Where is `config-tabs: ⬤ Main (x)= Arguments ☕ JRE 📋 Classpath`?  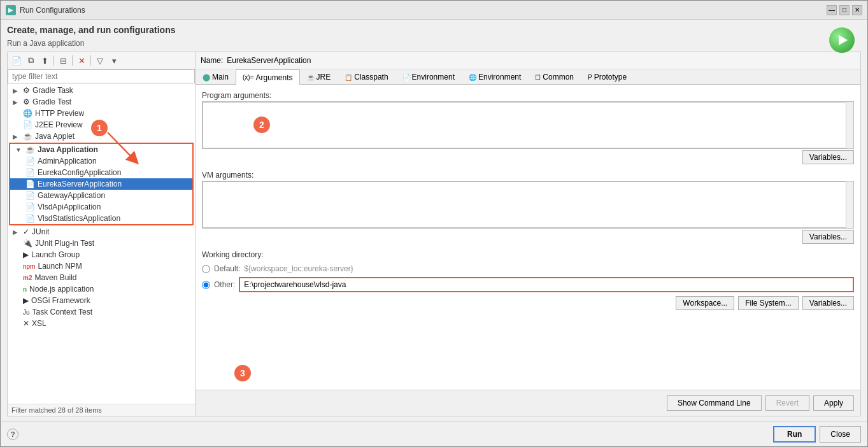
config-tabs: ⬤ Main (x)= Arguments ☕ JRE 📋 Classpath is located at coordinates (528, 77).